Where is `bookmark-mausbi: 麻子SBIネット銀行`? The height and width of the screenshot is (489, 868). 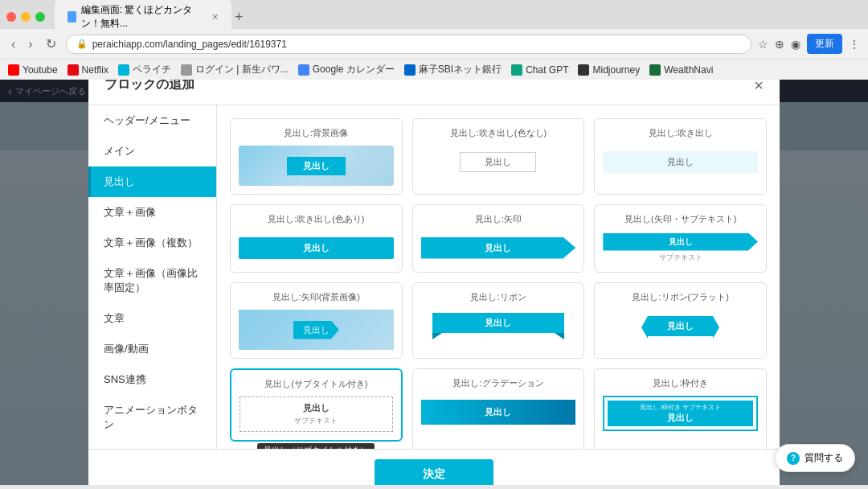
bookmark-mausbi: 麻子SBIネット銀行 is located at coordinates (453, 69).